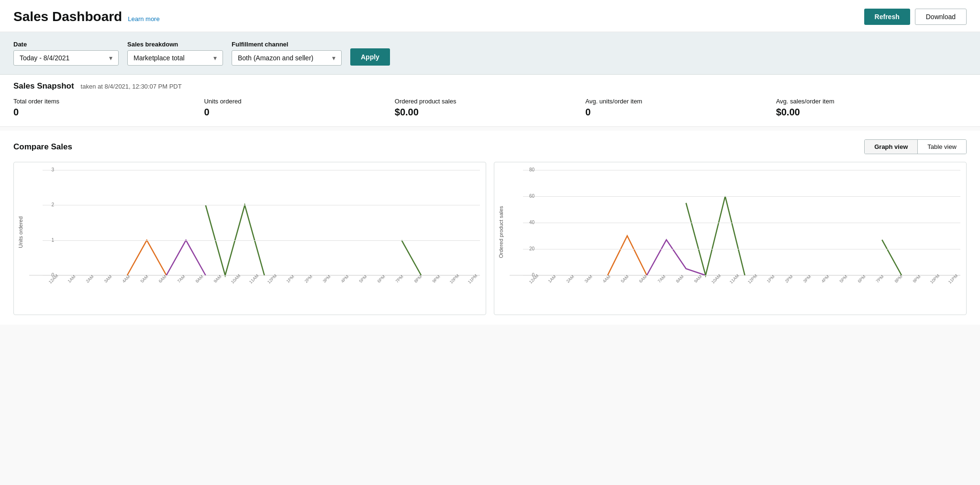 This screenshot has height=485, width=980. Describe the element at coordinates (871, 108) in the screenshot. I see `metric-item: Avg. sales/order item $0.00` at that location.